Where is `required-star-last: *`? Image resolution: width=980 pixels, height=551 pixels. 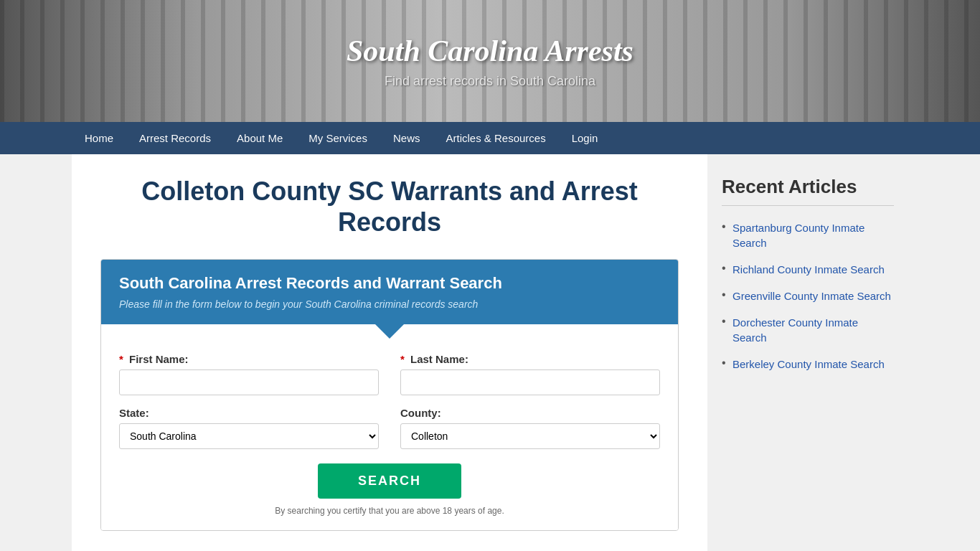
required-star-last: * is located at coordinates (402, 359).